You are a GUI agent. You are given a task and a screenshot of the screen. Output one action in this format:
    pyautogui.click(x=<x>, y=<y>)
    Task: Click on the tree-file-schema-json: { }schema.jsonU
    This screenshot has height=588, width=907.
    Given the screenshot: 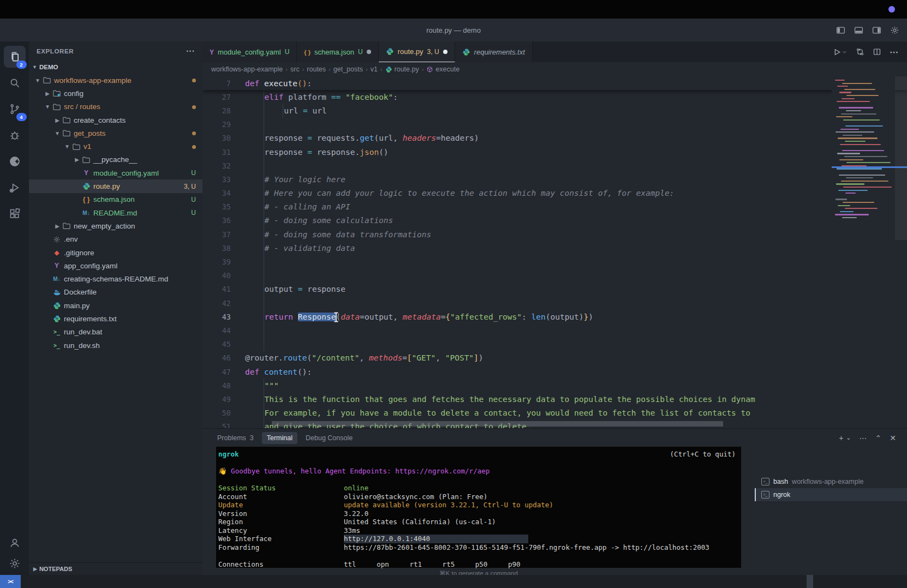 What is the action you would take?
    pyautogui.click(x=116, y=200)
    